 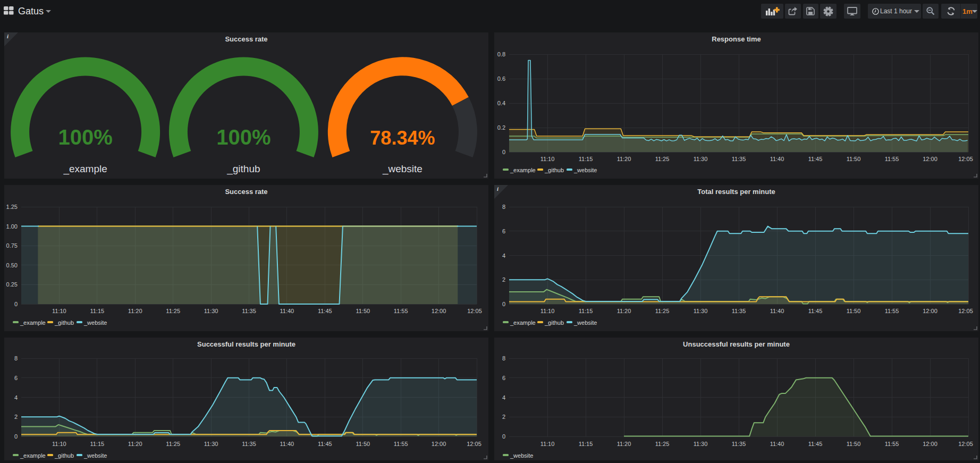 I want to click on svg-text: 0.8, so click(x=502, y=54).